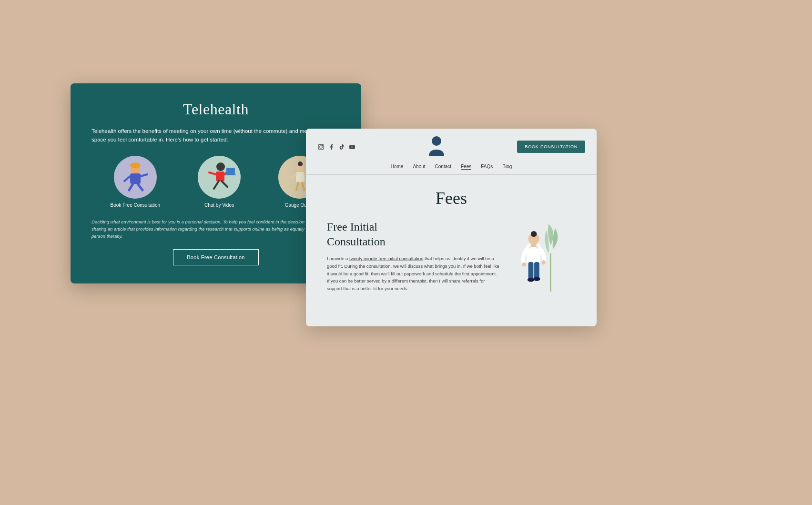  What do you see at coordinates (419, 167) in the screenshot?
I see `nav-about: About` at bounding box center [419, 167].